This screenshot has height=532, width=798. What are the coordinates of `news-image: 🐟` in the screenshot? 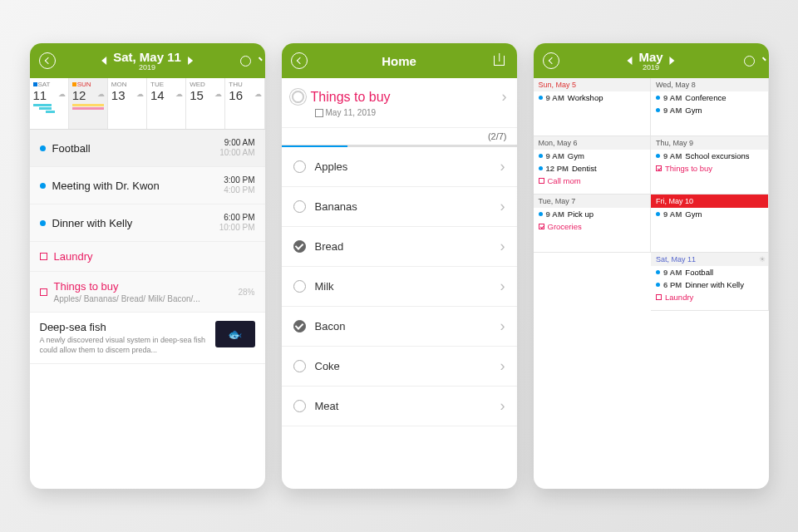 It's located at (235, 334).